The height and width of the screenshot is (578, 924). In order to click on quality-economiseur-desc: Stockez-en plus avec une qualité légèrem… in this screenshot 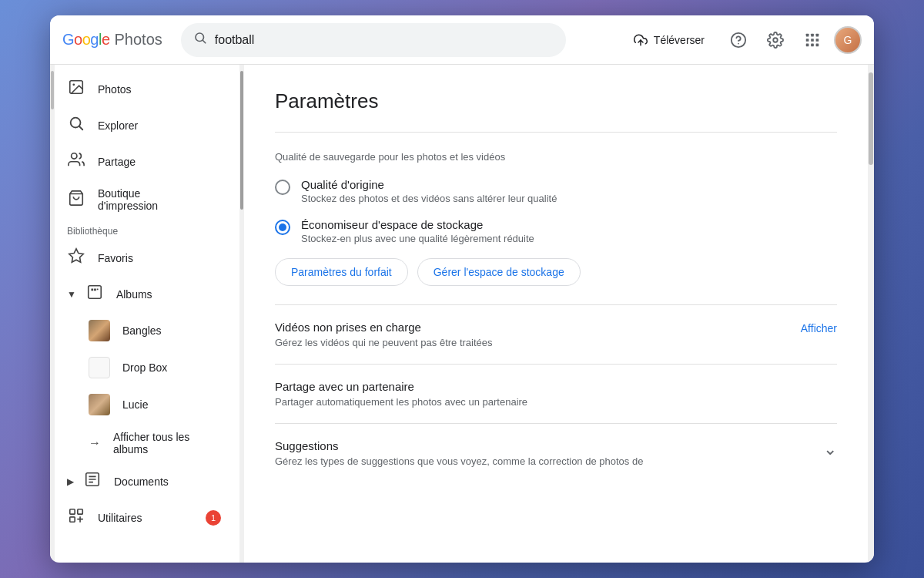, I will do `click(417, 239)`.